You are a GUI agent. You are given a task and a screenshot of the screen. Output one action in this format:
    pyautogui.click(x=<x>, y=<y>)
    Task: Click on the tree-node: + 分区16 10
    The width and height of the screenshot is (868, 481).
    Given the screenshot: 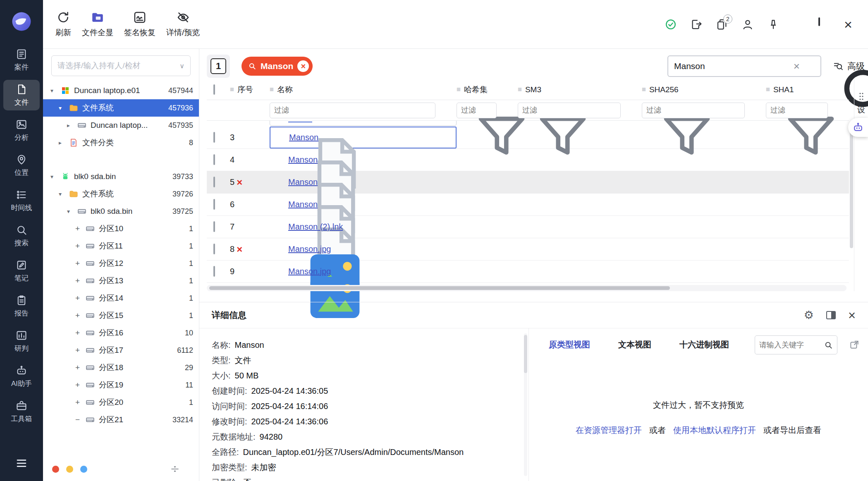 What is the action you would take?
    pyautogui.click(x=121, y=333)
    